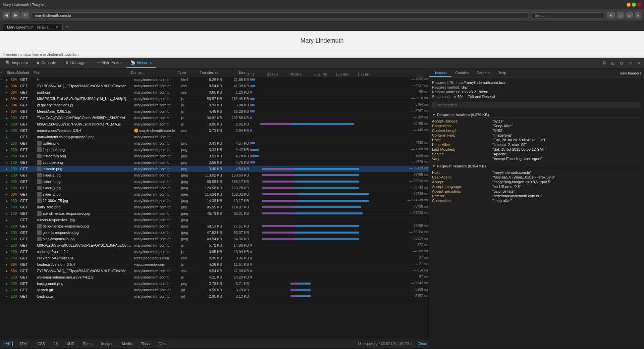  Describe the element at coordinates (23, 344) in the screenshot. I see `filter-html: HTML` at that location.